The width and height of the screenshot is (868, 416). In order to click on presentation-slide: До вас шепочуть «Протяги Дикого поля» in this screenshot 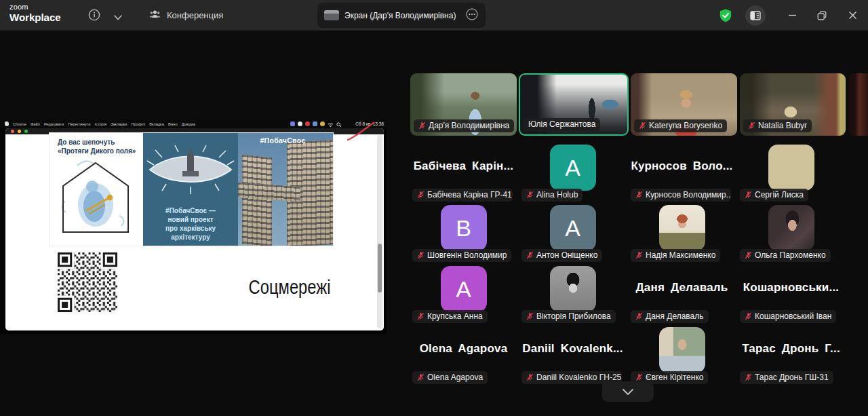, I will do `click(191, 189)`.